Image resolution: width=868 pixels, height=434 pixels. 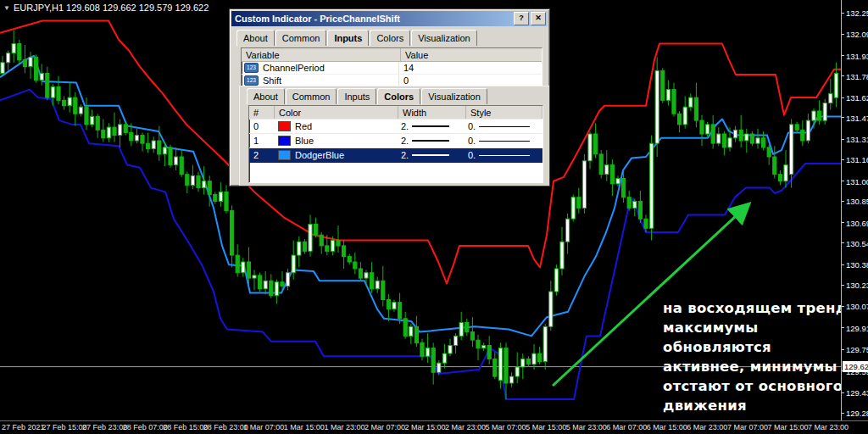 What do you see at coordinates (857, 98) in the screenshot?
I see `price-tick-label: 131.62` at bounding box center [857, 98].